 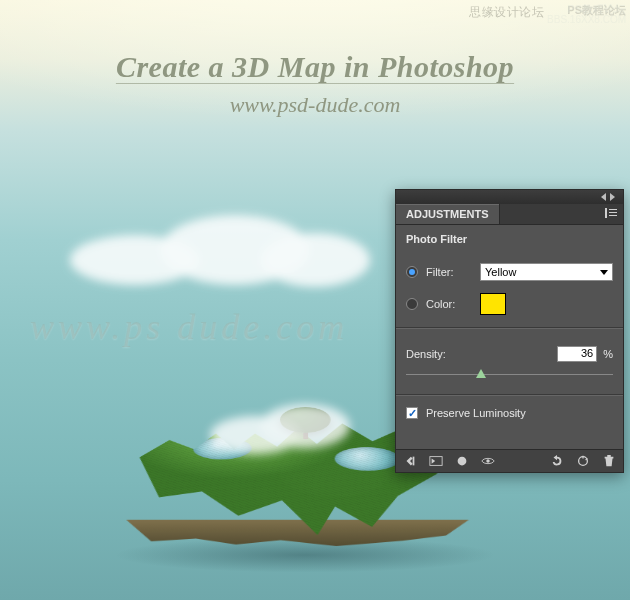 What do you see at coordinates (315, 84) in the screenshot?
I see `tutorial-title-block: Create a 3D Map in Photoshop www.psd-dud…` at bounding box center [315, 84].